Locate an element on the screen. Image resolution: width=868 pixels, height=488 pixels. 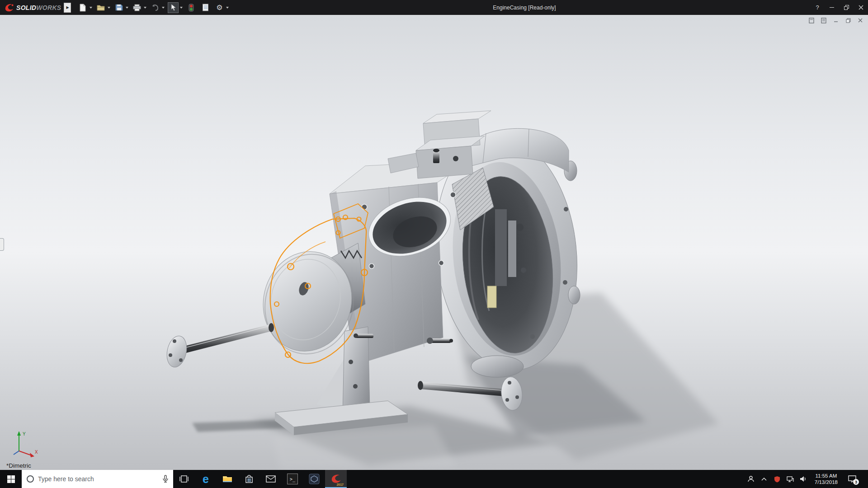
x-axis-arrow is located at coordinates (32, 455).